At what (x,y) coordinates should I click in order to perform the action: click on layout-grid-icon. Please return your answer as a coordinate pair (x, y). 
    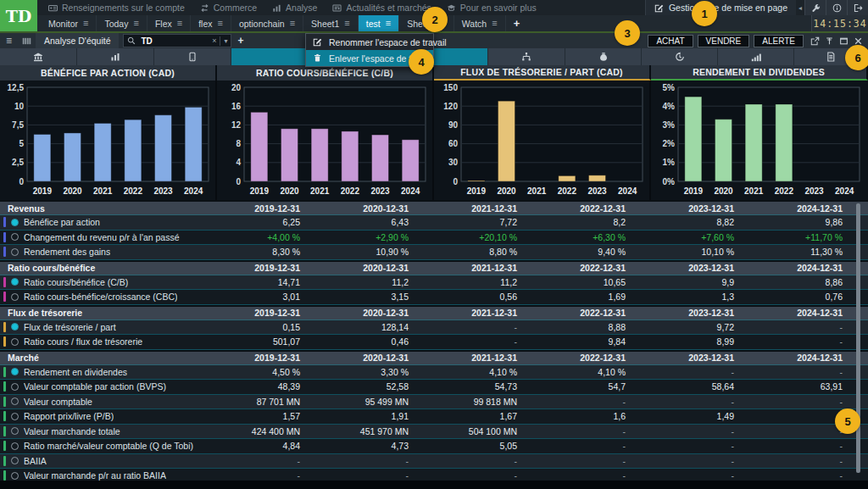
    Looking at the image, I should click on (27, 41).